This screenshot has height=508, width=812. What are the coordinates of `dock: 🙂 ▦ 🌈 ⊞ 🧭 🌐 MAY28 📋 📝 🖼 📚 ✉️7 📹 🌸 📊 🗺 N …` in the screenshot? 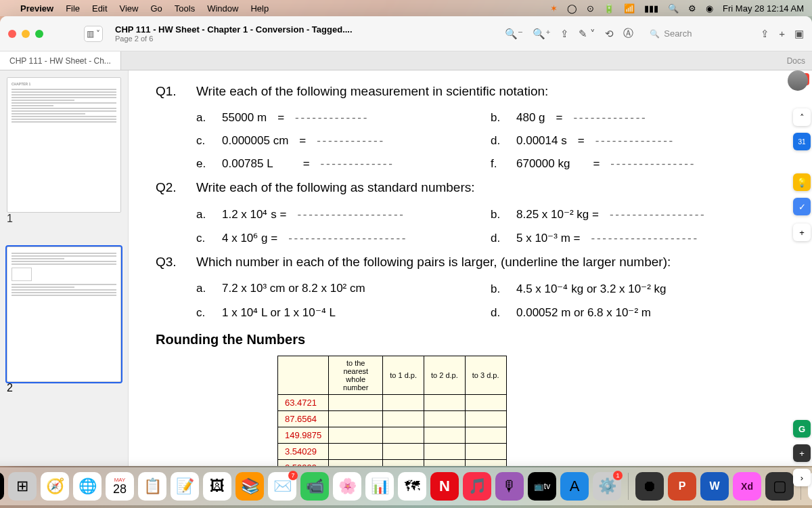 It's located at (406, 486).